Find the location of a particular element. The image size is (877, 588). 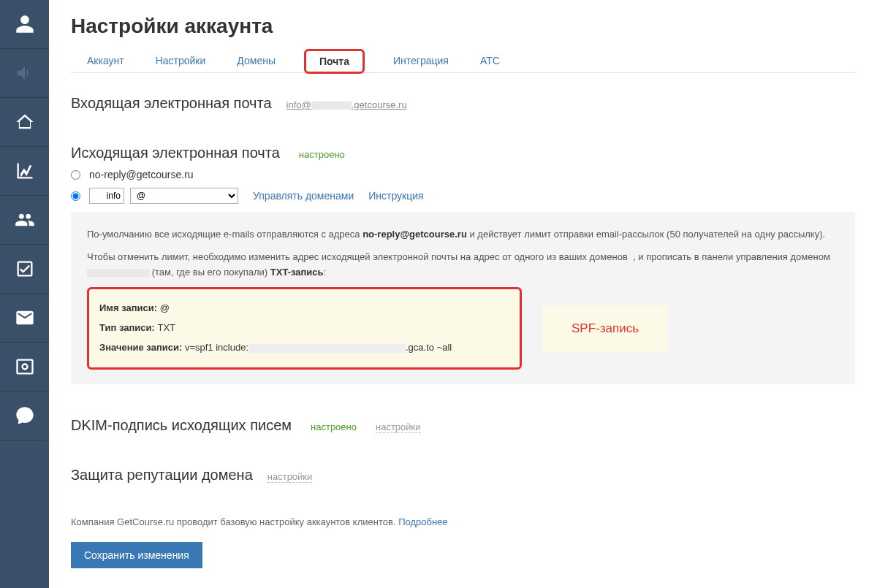

page-title: Настройки аккаунта is located at coordinates (463, 26).